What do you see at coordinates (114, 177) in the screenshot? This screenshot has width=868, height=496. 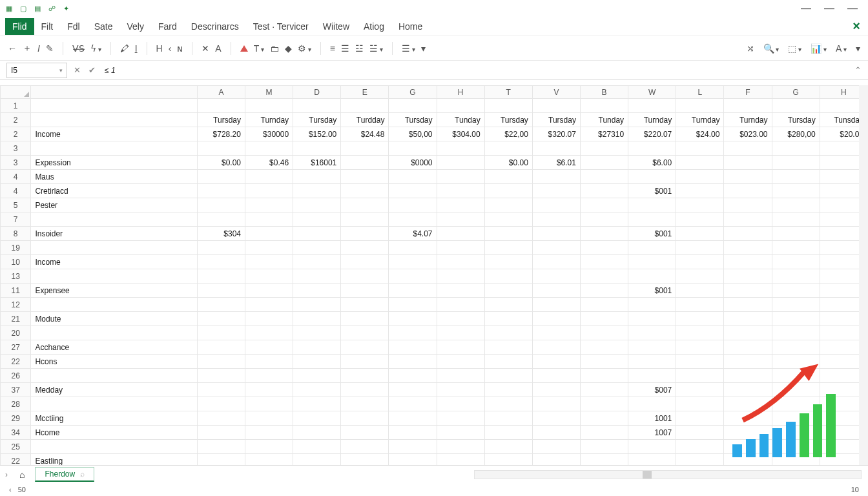 I see `row-label-cell: Maus` at bounding box center [114, 177].